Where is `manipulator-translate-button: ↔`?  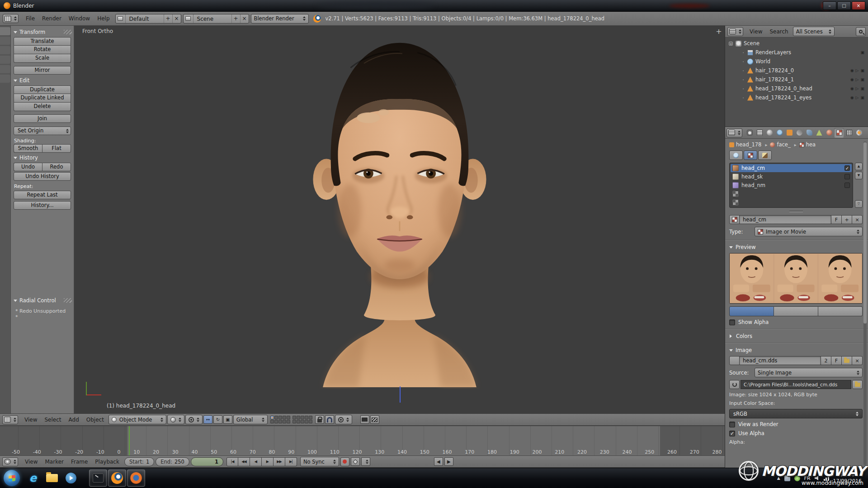 manipulator-translate-button: ↔ is located at coordinates (208, 419).